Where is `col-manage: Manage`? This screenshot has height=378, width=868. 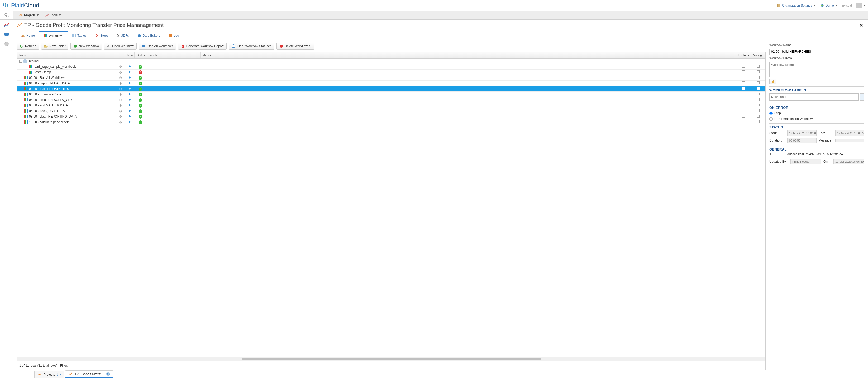 col-manage: Manage is located at coordinates (758, 55).